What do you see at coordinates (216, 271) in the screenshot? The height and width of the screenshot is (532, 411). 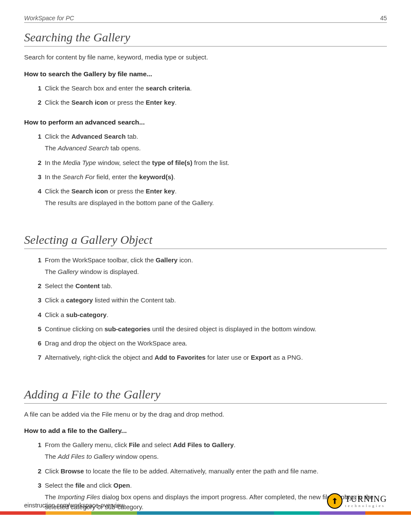 I see `step-subtext: The Gallery window is displayed.` at bounding box center [216, 271].